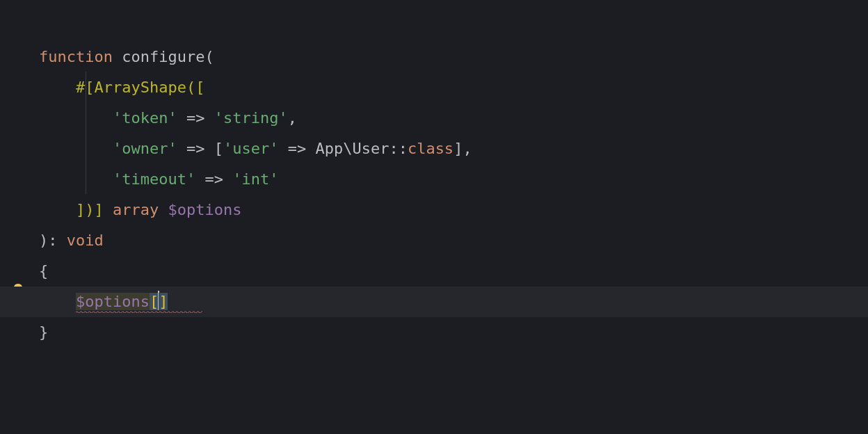  Describe the element at coordinates (85, 241) in the screenshot. I see `keyword-void: void` at that location.